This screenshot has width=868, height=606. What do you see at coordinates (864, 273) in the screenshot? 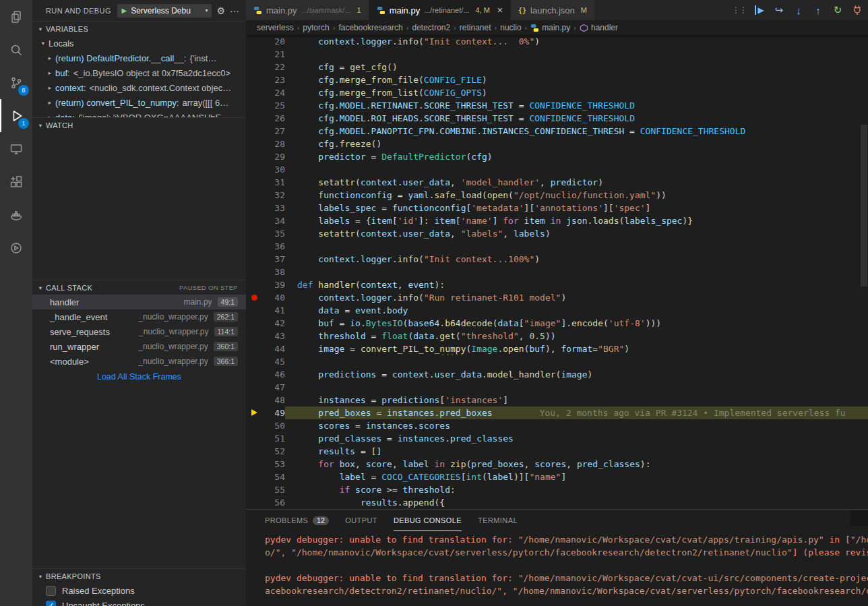
I see `editor-scrollbar` at bounding box center [864, 273].